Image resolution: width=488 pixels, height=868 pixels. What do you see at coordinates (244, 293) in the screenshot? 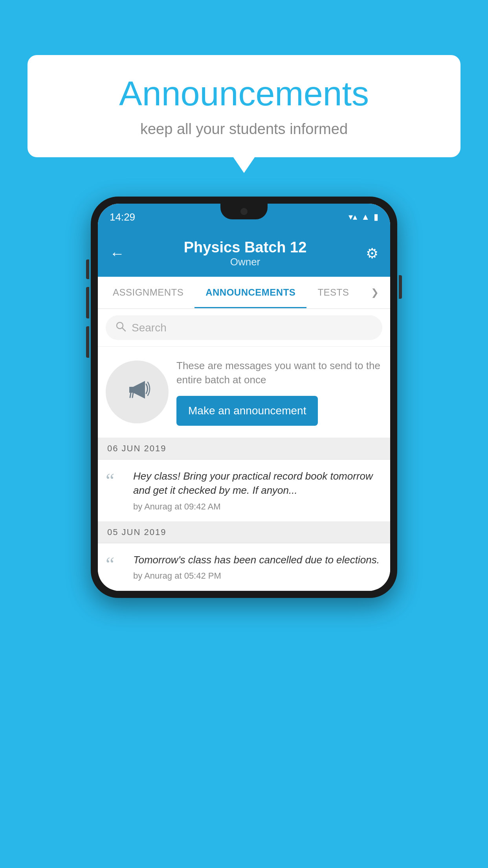
I see `tabs-bar: ASSIGNMENTS ANNOUNCEMENTS TESTS ❯` at bounding box center [244, 293].